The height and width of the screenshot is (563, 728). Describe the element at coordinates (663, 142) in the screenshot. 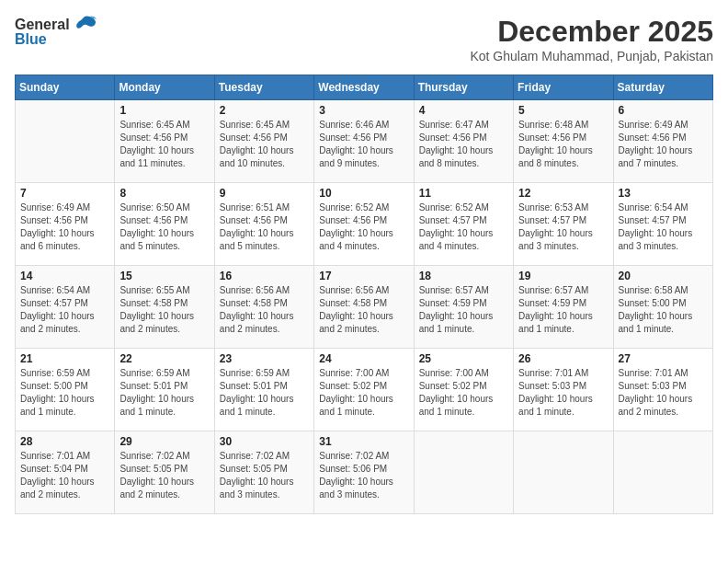

I see `calendar-cell: 6Sunrise: 6:49 AM Sunset: 4:56 PM Daylig…` at that location.